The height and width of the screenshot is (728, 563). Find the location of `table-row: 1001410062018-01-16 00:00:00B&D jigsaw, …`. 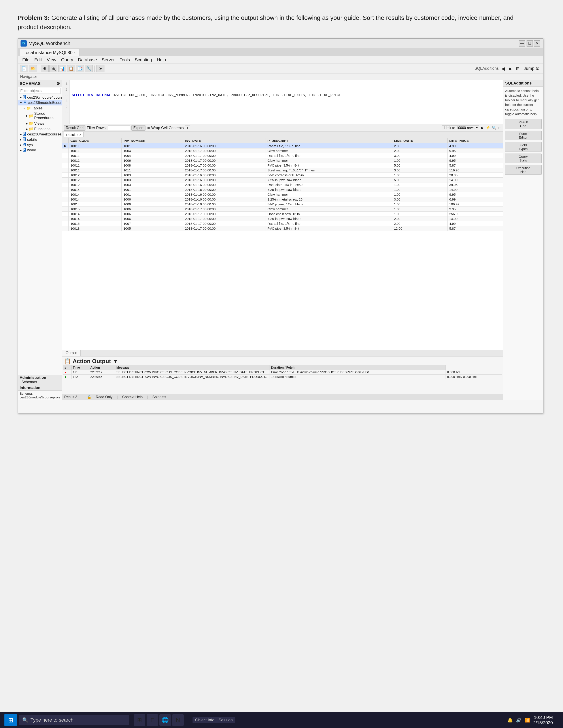

table-row: 1001410062018-01-16 00:00:00B&D jigsaw, … is located at coordinates (283, 204).